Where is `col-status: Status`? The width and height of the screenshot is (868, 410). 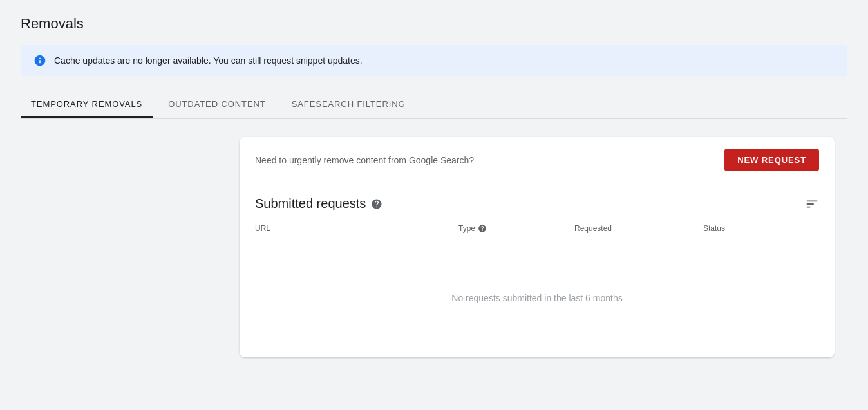 col-status: Status is located at coordinates (761, 228).